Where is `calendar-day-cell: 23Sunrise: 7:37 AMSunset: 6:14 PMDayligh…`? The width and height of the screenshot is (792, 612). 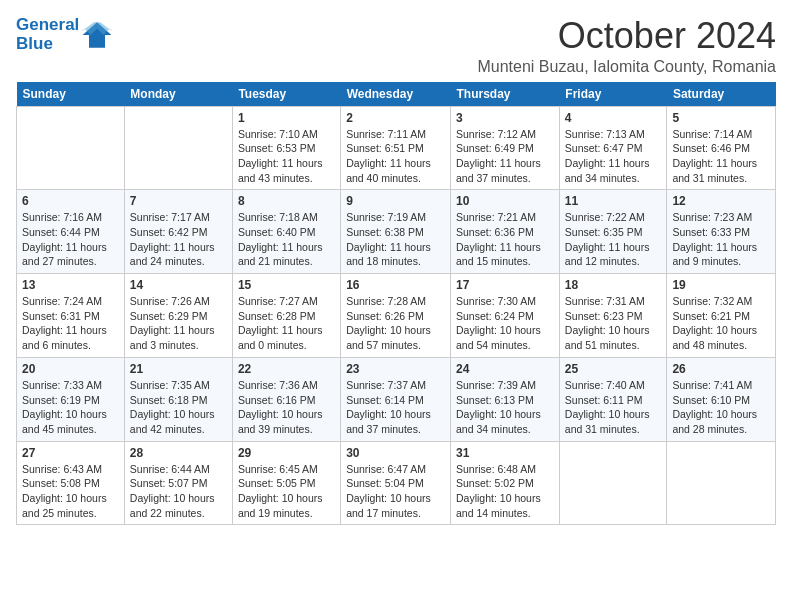
calendar-day-cell: 23Sunrise: 7:37 AMSunset: 6:14 PMDayligh… is located at coordinates (396, 399).